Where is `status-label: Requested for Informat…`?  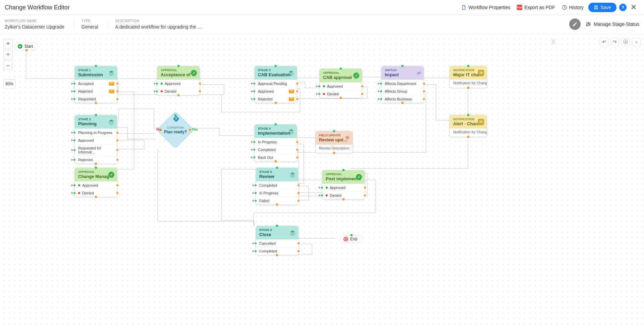
status-label: Requested for Informat… is located at coordinates (96, 150).